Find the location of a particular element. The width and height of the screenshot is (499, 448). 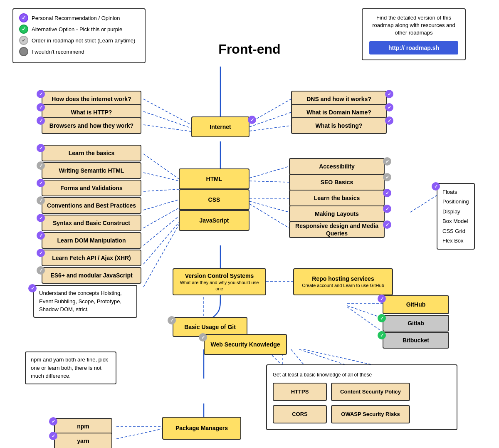

legend-item-gray-light: ✓ Order in roadmap not strict (Learn any… is located at coordinates (79, 40).